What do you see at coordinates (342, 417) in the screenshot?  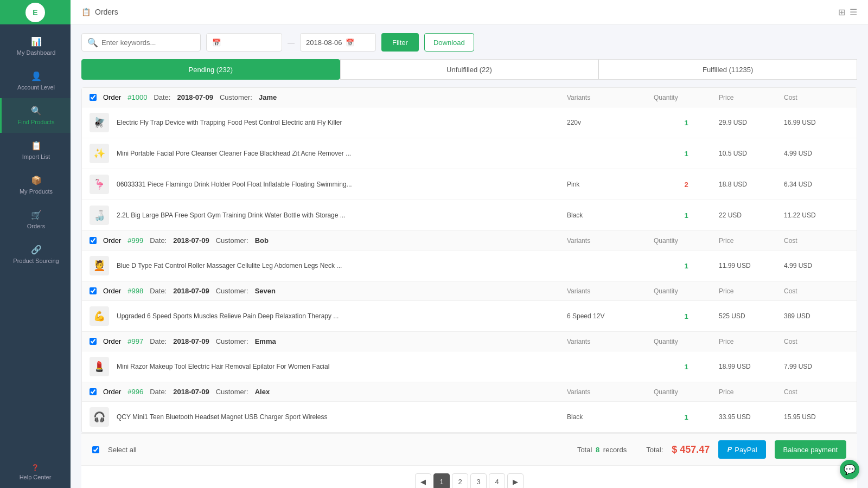 I see `item-name: QCY Mini1 Teen Bluetooth Headset Magnet …` at bounding box center [342, 417].